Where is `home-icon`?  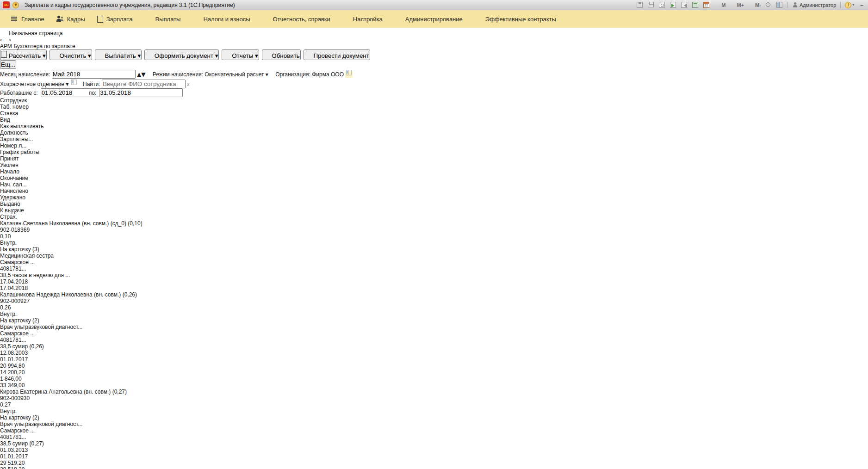
home-icon is located at coordinates (4, 31).